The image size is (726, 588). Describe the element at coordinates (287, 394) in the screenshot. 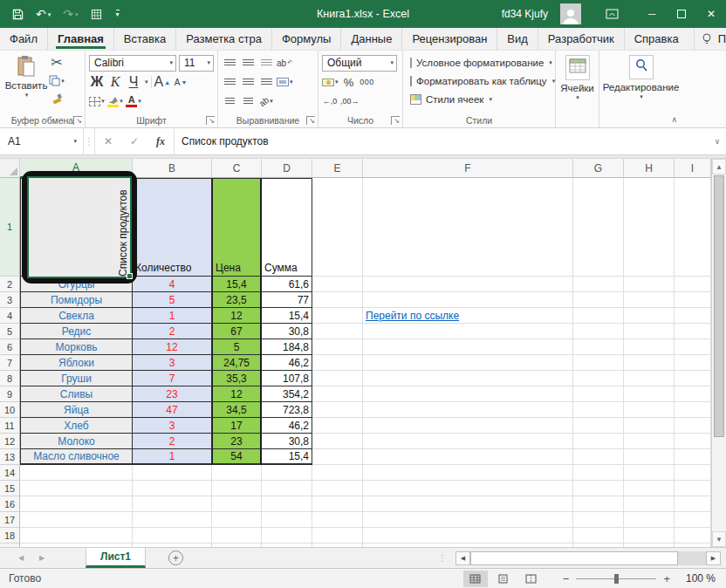

I see `cell-D9: 354,2` at that location.